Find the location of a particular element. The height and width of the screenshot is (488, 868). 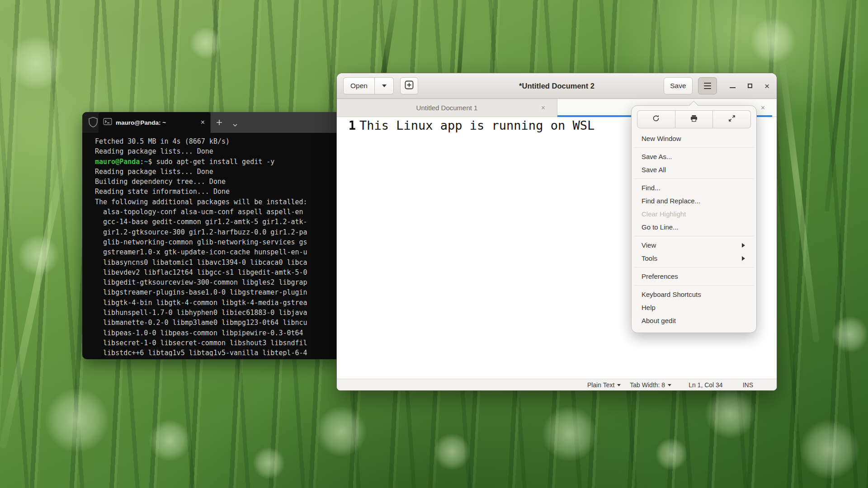

terminal-line: Fetched 30.5 MB in 4s (8667 kB/s) is located at coordinates (219, 141).